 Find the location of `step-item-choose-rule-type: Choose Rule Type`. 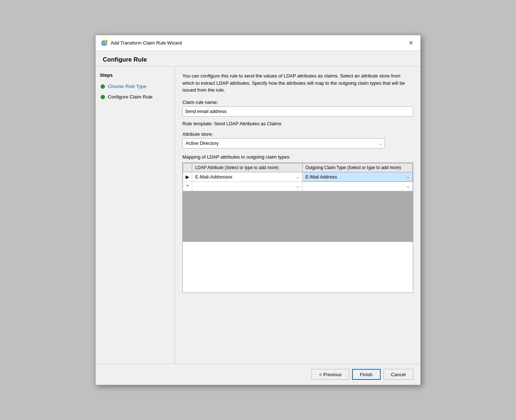

step-item-choose-rule-type: Choose Rule Type is located at coordinates (135, 86).